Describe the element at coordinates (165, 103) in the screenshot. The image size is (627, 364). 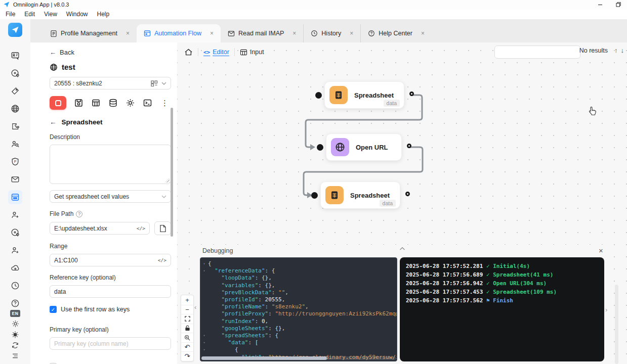
I see `more-options-icon: ⋮` at that location.